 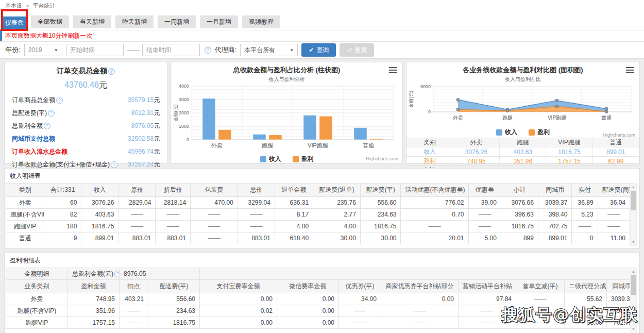 What do you see at coordinates (86, 126) in the screenshot?
I see `summary-row: 总盈利金额?8976.05元` at bounding box center [86, 126].